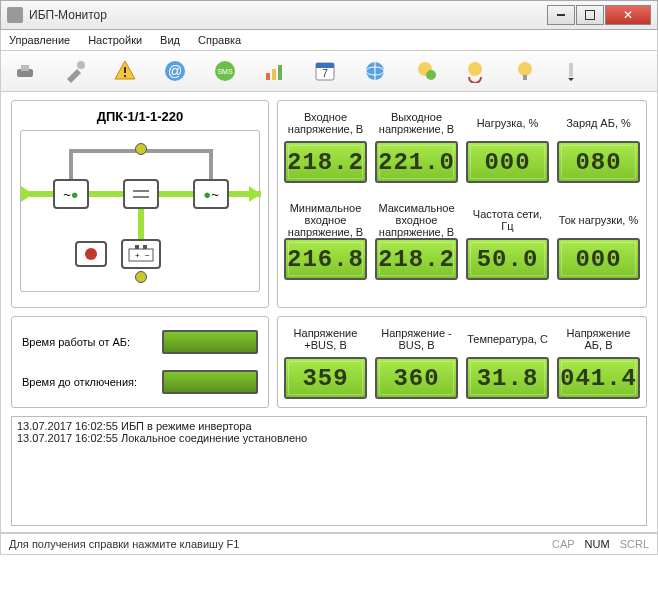 Image resolution: width=658 pixels, height=598 pixels. I want to click on battery-charge-value: 080, so click(598, 162).